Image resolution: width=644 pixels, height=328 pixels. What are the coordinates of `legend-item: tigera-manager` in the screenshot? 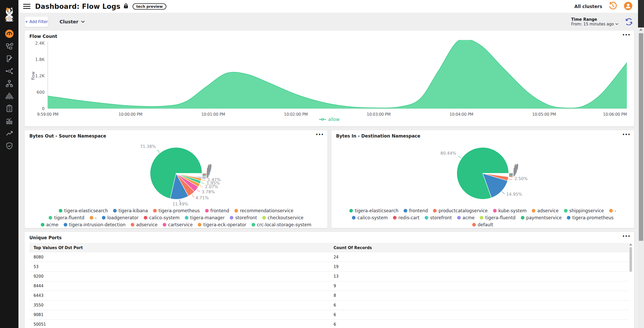 It's located at (205, 218).